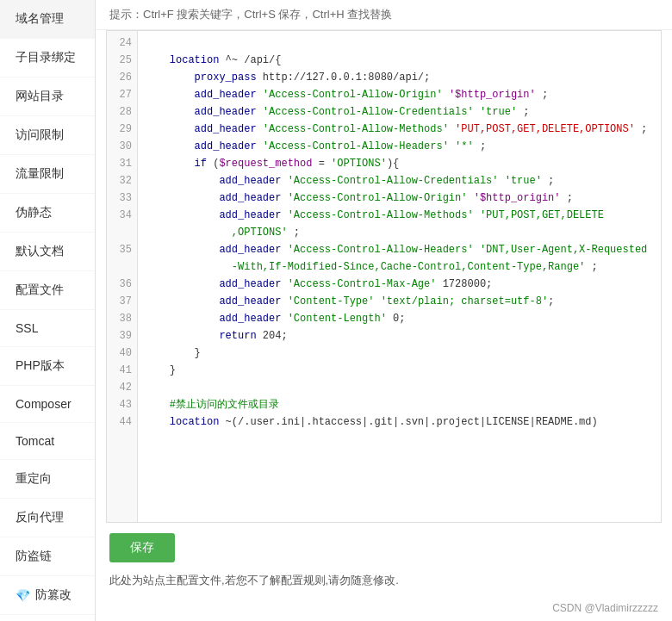  Describe the element at coordinates (47, 214) in the screenshot. I see `sidebar-item-rewrite: 伪静态` at that location.